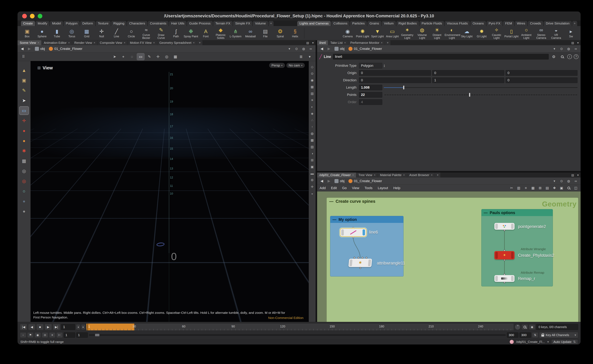 This screenshot has width=593, height=364. What do you see at coordinates (576, 188) in the screenshot?
I see `overview-icon: ◫` at bounding box center [576, 188].